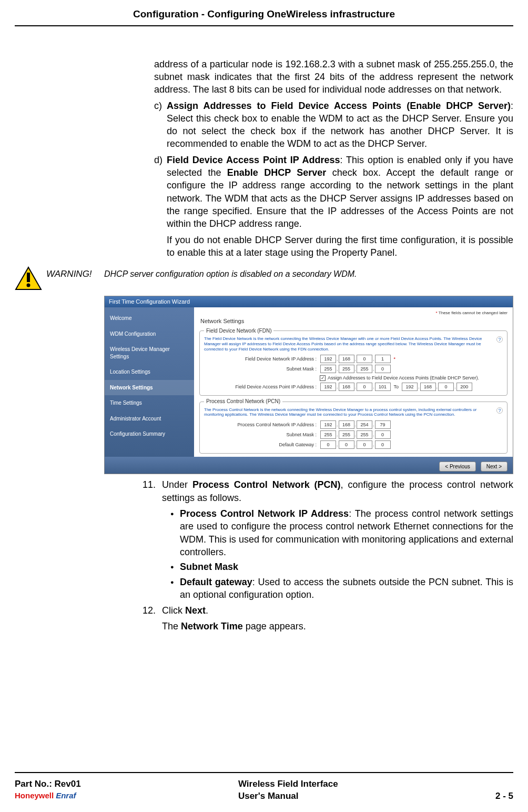 This screenshot has height=812, width=528. I want to click on pcn-fieldset: Process Control Network (PCN) ? The Proc…, so click(353, 426).